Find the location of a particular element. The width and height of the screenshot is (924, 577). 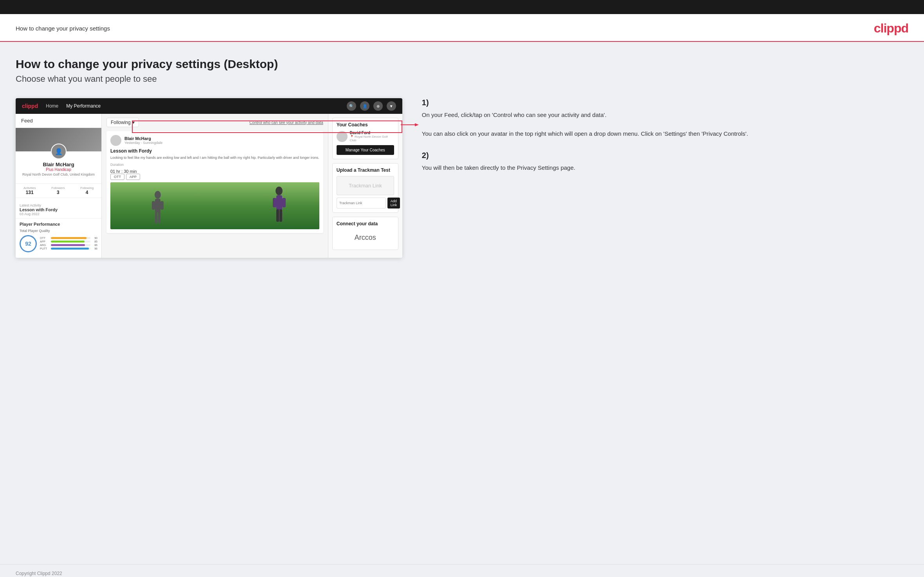

following-label: Following is located at coordinates (121, 122).